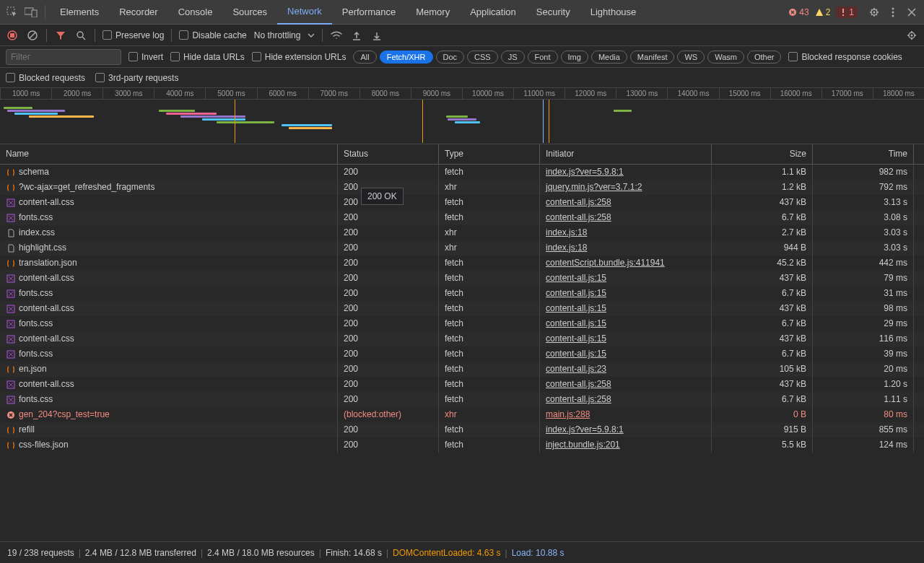 This screenshot has width=924, height=563. Describe the element at coordinates (553, 12) in the screenshot. I see `tab-security: Security` at that location.